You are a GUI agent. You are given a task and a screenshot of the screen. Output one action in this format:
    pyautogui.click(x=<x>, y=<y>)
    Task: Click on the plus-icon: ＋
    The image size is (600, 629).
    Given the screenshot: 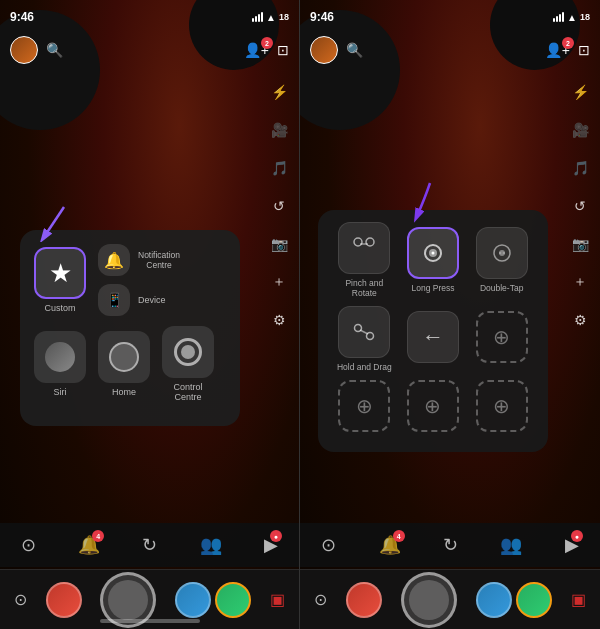 What is the action you would take?
    pyautogui.click(x=279, y=282)
    